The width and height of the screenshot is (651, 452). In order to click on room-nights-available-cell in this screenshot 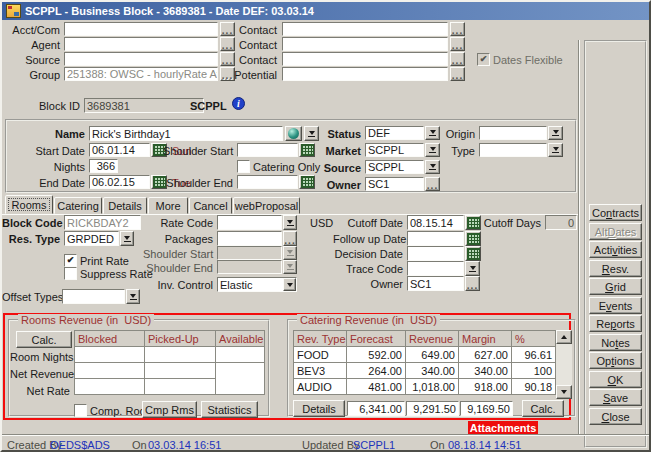, I will do `click(240, 355)`.